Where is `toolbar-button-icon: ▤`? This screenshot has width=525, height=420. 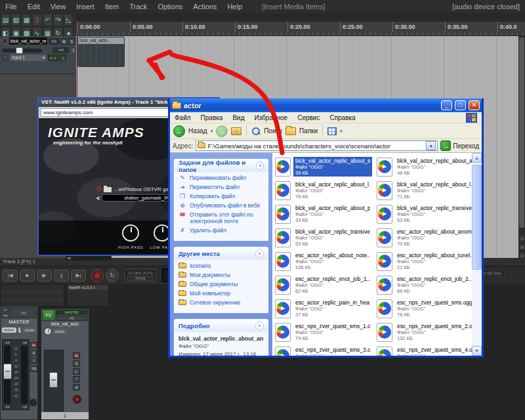 toolbar-button-icon: ▤ is located at coordinates (5, 20).